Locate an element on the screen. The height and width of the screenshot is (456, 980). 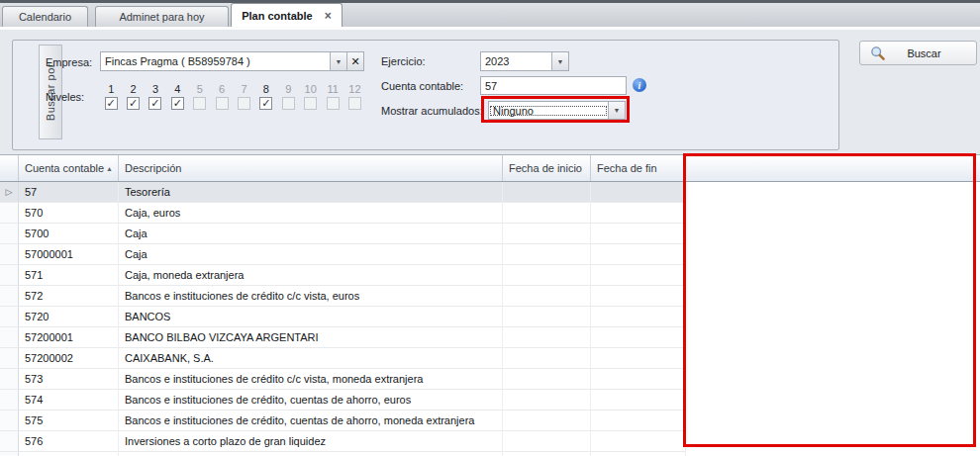
nivel-checkbox-4: ✓ is located at coordinates (178, 103).